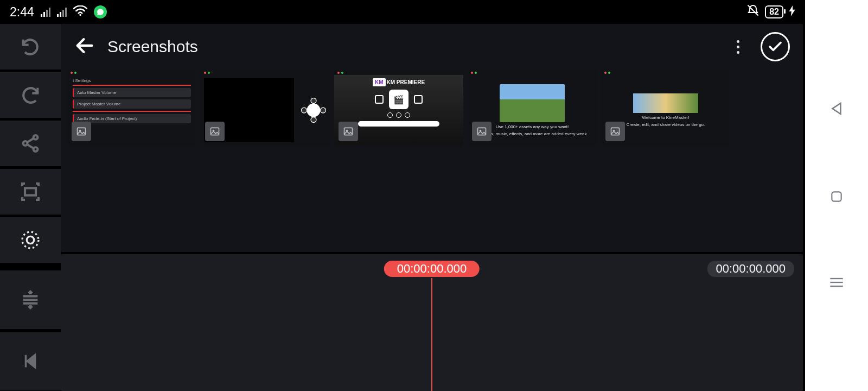  Describe the element at coordinates (738, 47) in the screenshot. I see `more-menu-button` at that location.